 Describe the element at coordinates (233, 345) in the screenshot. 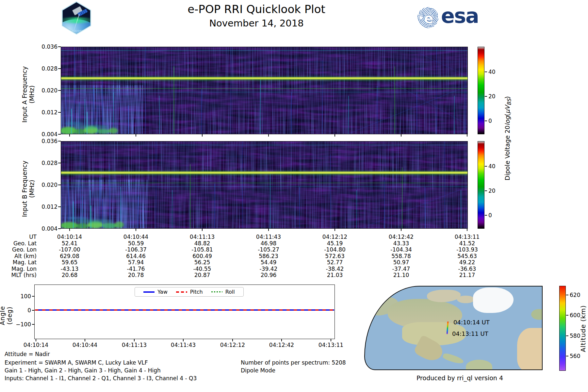

I see `x-tick-label: 04:12:12` at that location.